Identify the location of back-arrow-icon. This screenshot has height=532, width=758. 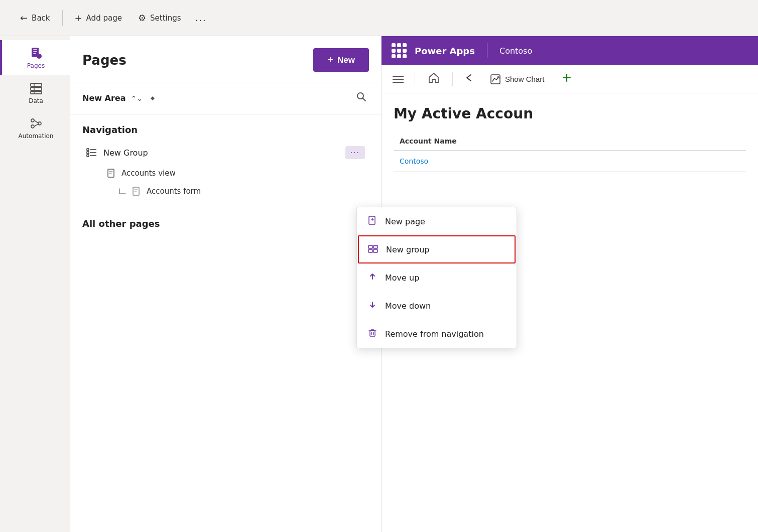
(469, 78).